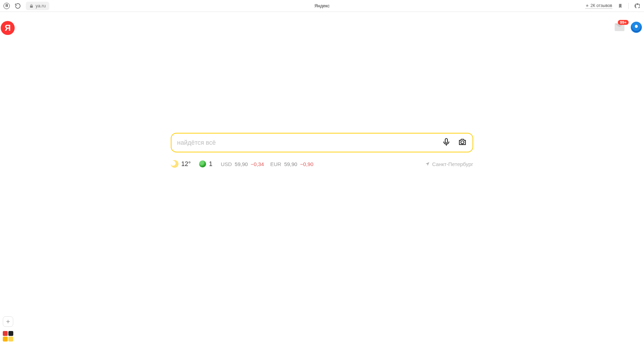 Image resolution: width=644 pixels, height=345 pixels. Describe the element at coordinates (599, 6) in the screenshot. I see `reviews-link: ★ 2К отзывов` at that location.